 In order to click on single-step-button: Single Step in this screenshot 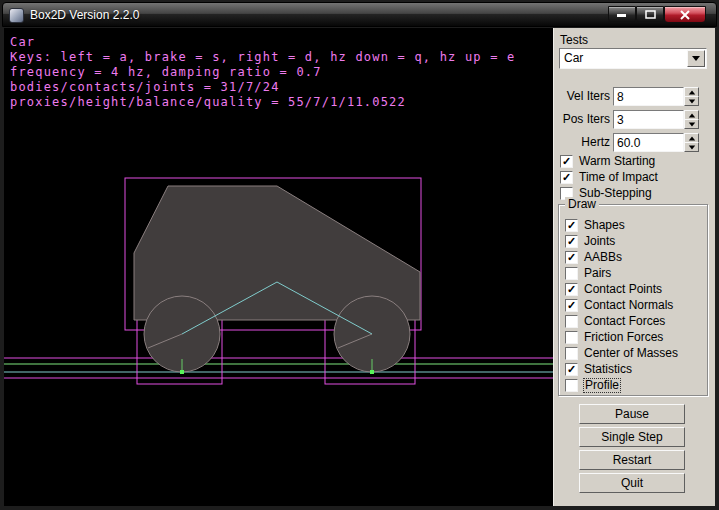, I will do `click(632, 437)`.